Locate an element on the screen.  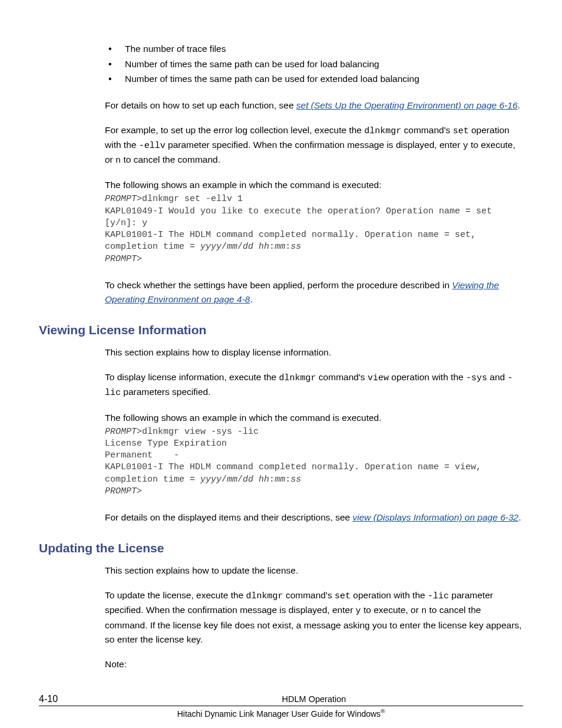
text: For details on the displayed items and t… is located at coordinates (229, 518).